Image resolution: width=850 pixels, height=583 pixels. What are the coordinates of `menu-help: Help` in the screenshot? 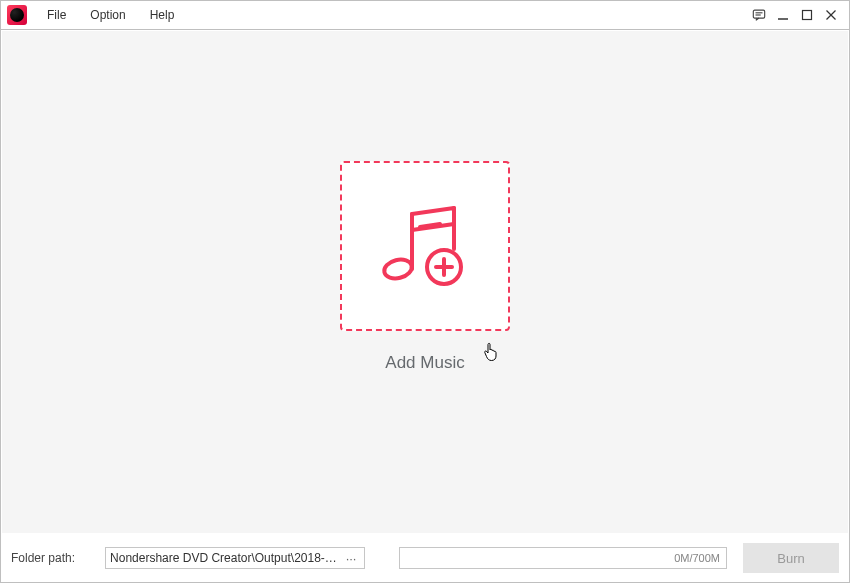 It's located at (162, 15).